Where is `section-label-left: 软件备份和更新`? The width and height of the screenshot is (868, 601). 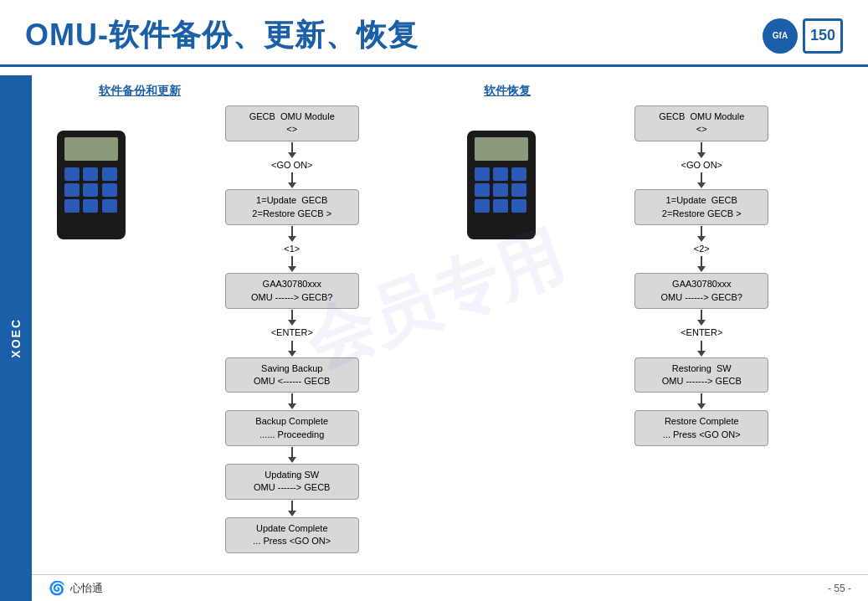
section-label-left: 软件备份和更新 is located at coordinates (224, 91).